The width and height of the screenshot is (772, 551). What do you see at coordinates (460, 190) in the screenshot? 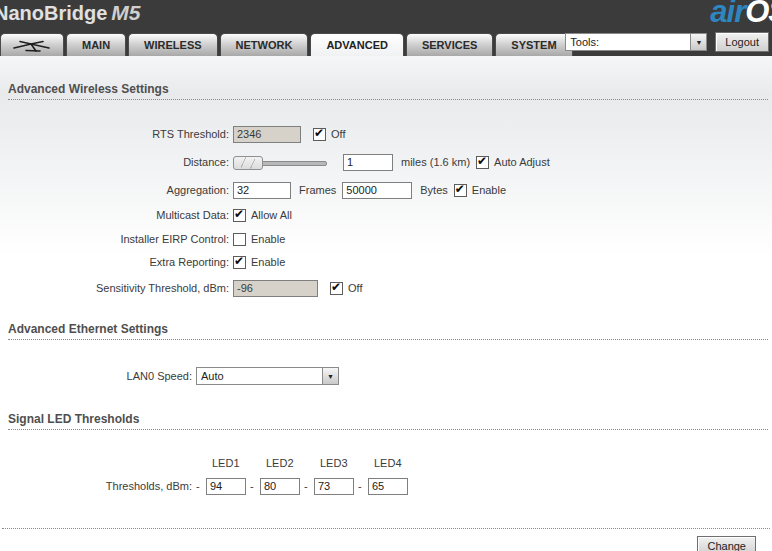
I see `aggregation-enable-checkbox` at bounding box center [460, 190].